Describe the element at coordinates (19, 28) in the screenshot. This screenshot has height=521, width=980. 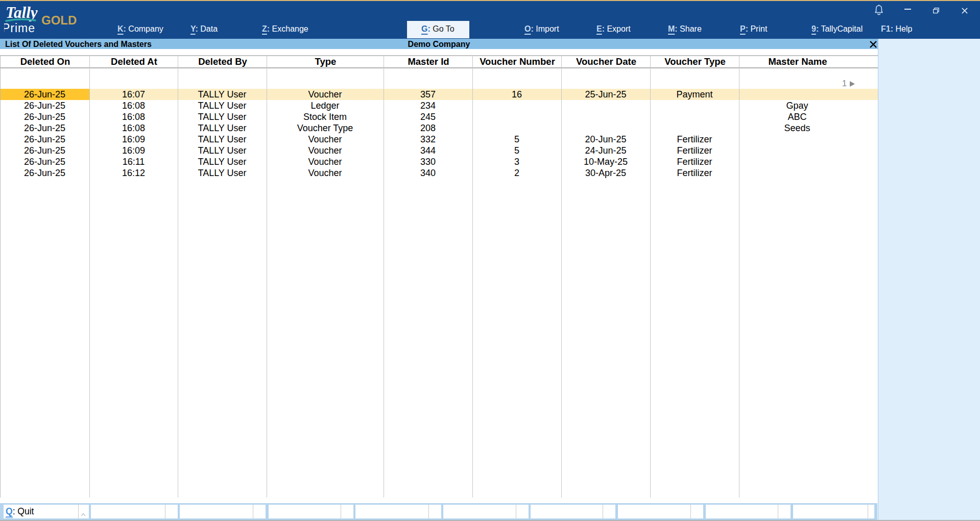
I see `svg-text: Prime` at that location.